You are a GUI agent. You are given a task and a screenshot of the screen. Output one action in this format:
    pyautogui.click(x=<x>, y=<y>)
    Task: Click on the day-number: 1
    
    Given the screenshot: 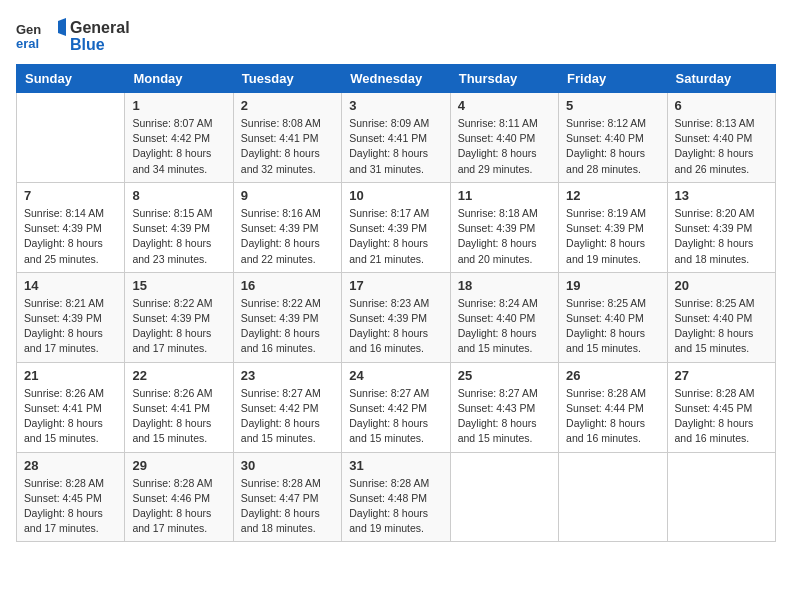 What is the action you would take?
    pyautogui.click(x=178, y=106)
    